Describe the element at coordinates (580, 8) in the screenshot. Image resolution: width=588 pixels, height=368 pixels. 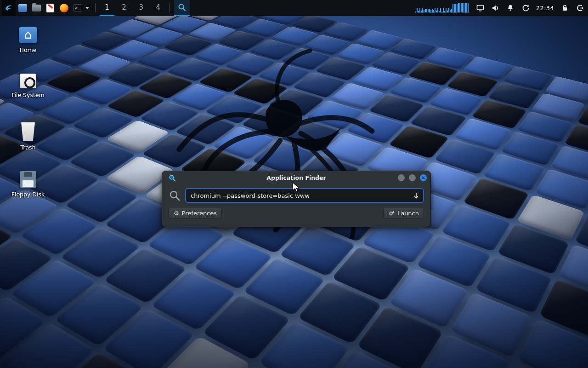
I see `logout-button` at that location.